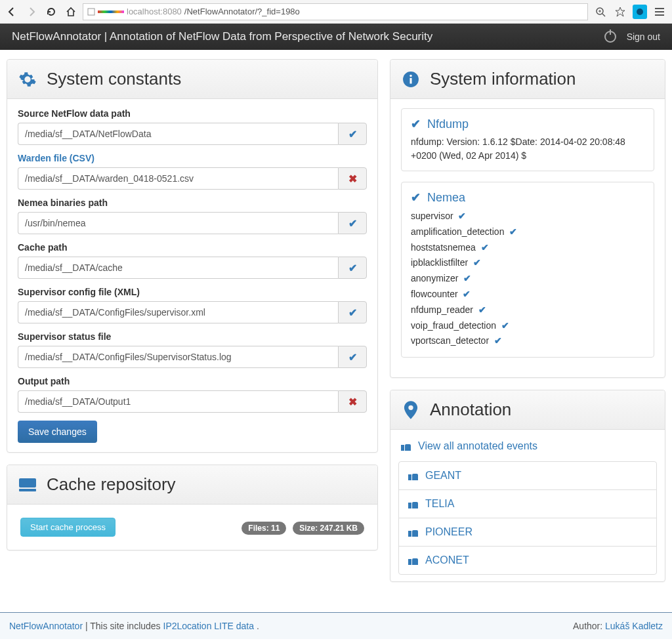 The width and height of the screenshot is (672, 643). Describe the element at coordinates (660, 12) in the screenshot. I see `menu-icon` at that location.